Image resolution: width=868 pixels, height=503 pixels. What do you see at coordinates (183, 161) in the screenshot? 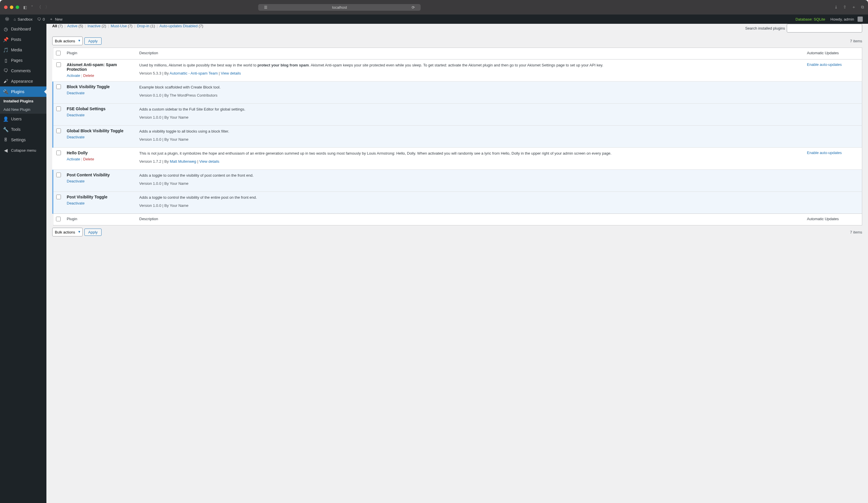
I see `author-link: Matt Mullenweg` at bounding box center [183, 161].